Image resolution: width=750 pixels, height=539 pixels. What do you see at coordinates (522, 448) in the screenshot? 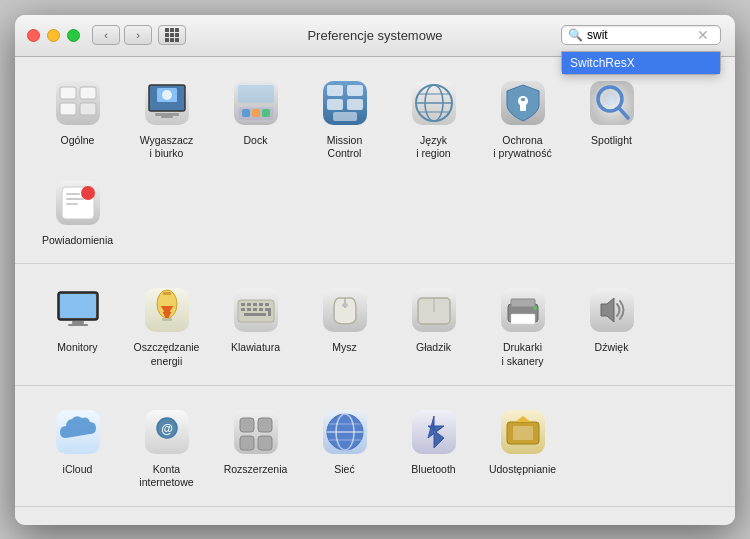
I see `pref-item-udostepnianie: Udostępnianie` at bounding box center [522, 448].